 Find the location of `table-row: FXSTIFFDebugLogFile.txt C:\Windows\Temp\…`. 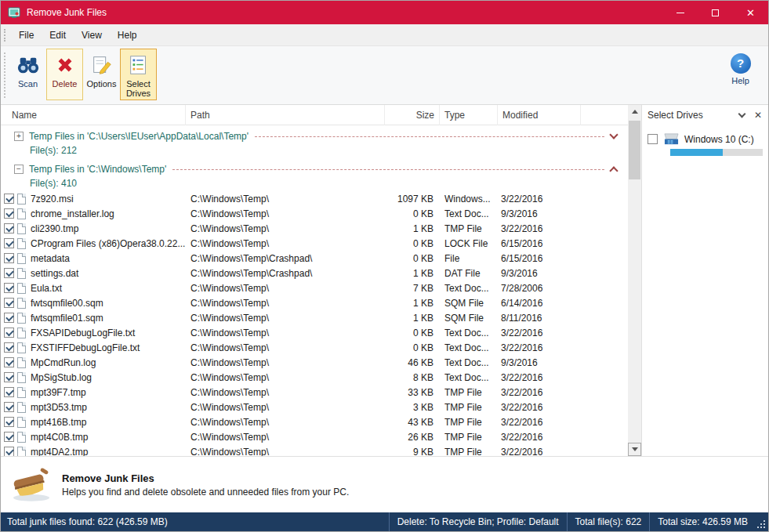

table-row: FXSTIFFDebugLogFile.txt C:\Windows\Temp\… is located at coordinates (314, 348).